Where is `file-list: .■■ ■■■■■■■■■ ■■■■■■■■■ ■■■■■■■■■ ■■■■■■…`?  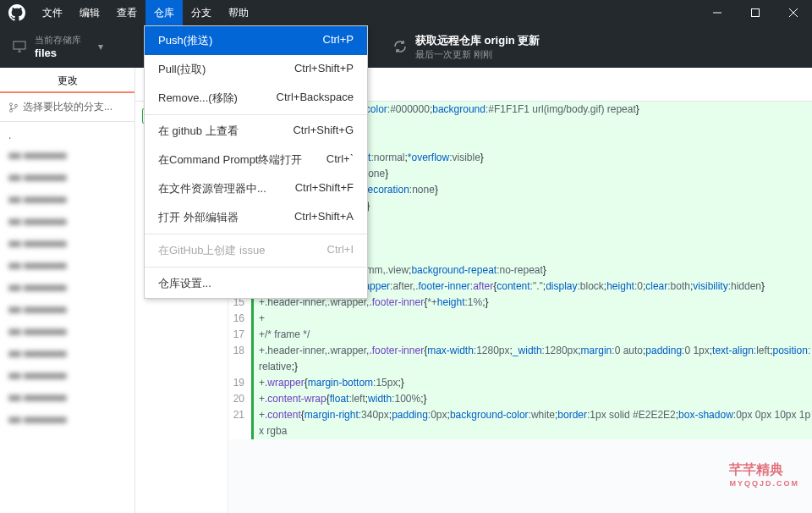 file-list: .■■ ■■■■■■■■■ ■■■■■■■■■ ■■■■■■■■■ ■■■■■■… is located at coordinates (68, 279).